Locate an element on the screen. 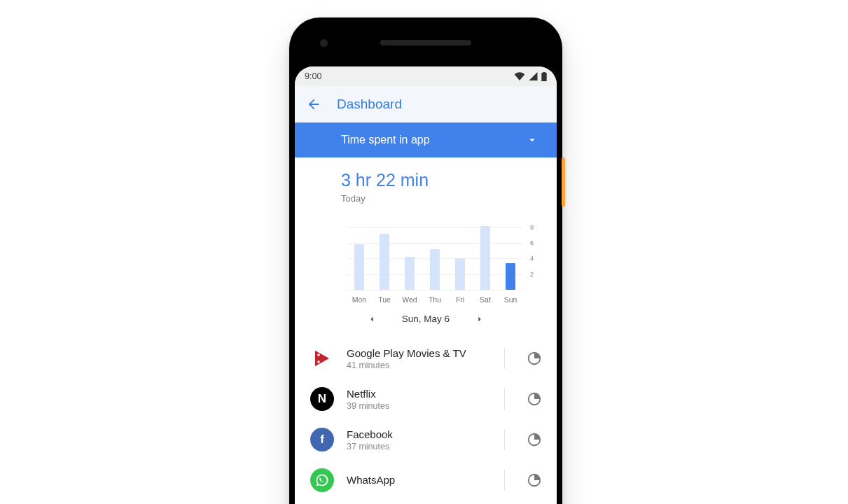  app-name: Facebook is located at coordinates (419, 434).